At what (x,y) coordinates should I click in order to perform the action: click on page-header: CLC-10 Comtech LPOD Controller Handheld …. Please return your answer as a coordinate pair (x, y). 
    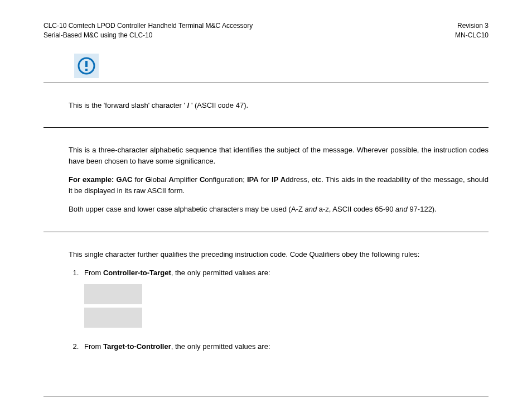
    Looking at the image, I should click on (266, 31).